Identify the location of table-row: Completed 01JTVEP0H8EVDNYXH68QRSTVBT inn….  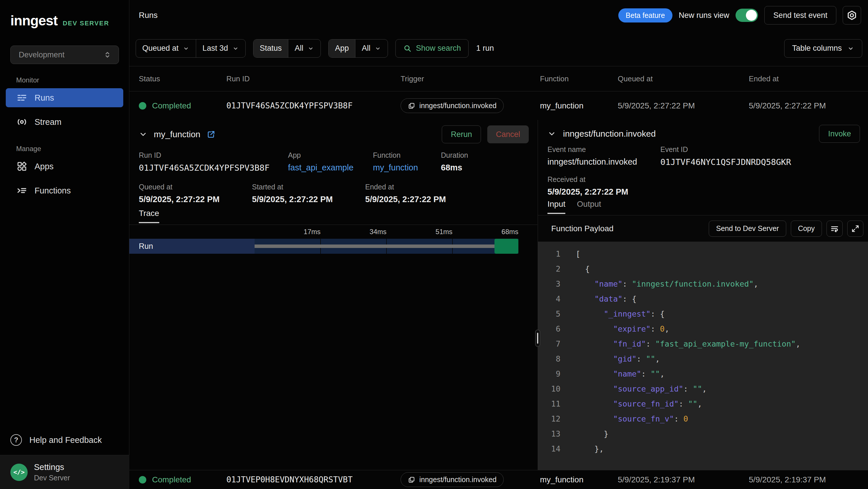
(499, 480).